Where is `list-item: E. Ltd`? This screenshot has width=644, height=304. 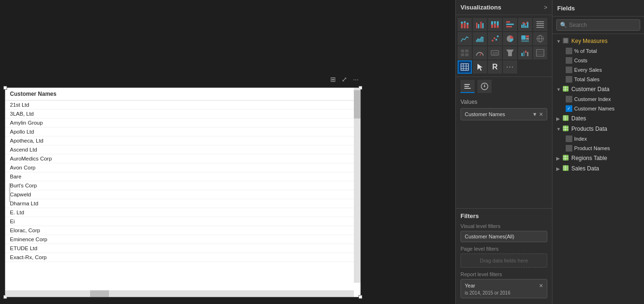
list-item: E. Ltd is located at coordinates (179, 212).